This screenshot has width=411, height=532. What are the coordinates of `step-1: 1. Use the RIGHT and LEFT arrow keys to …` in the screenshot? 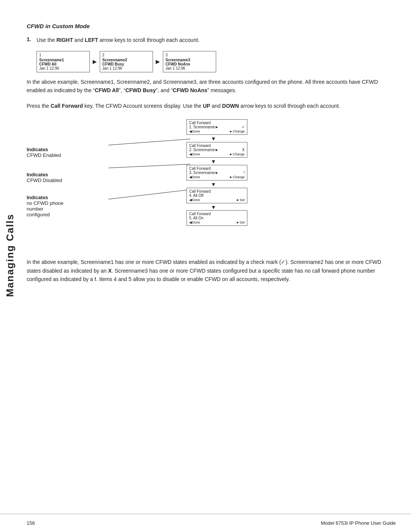 It's located at (211, 40).